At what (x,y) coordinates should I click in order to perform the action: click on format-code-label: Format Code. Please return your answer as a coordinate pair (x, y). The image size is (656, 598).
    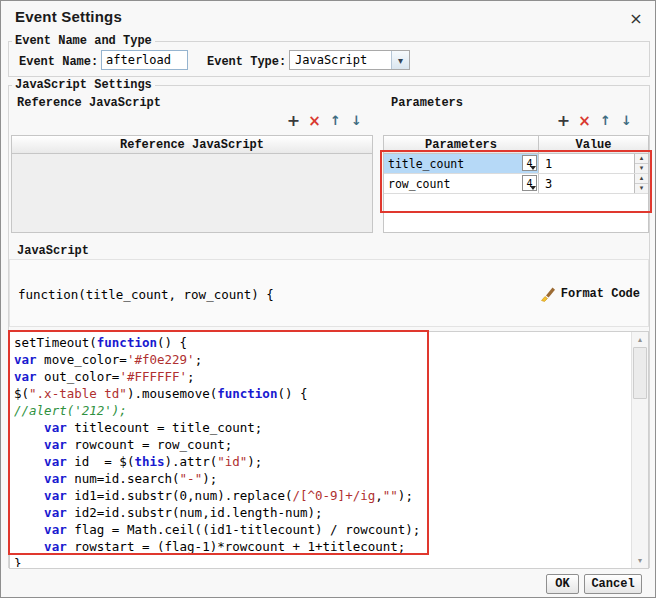
    Looking at the image, I should click on (600, 294).